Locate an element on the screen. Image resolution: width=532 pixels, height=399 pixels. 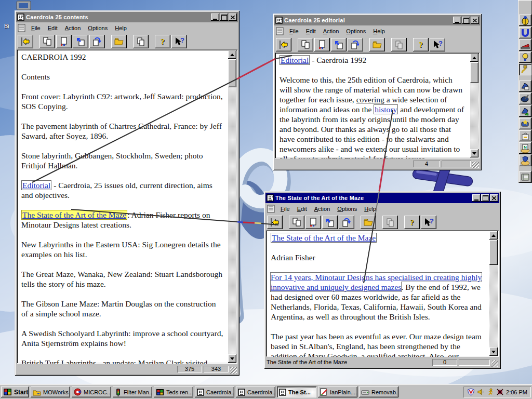
speaker-icon is located at coordinates (481, 392).